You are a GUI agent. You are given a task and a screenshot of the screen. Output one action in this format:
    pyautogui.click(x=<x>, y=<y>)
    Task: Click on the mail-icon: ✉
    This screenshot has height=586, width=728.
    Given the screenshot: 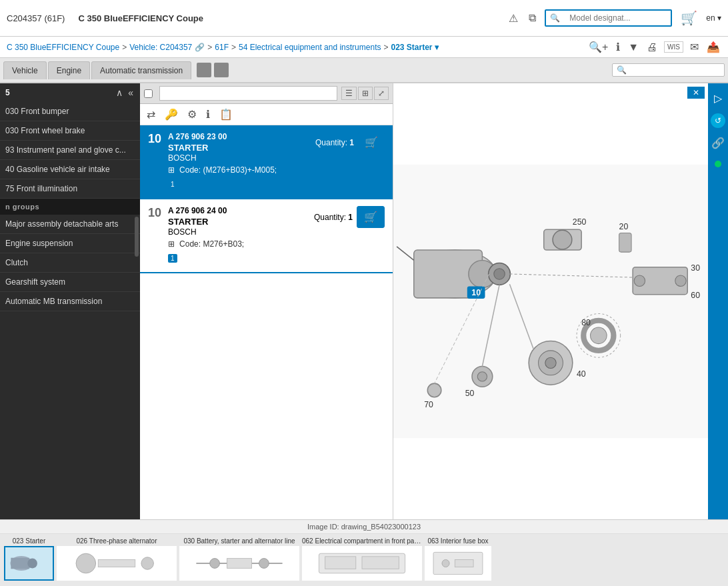 What is the action you would take?
    pyautogui.click(x=695, y=47)
    